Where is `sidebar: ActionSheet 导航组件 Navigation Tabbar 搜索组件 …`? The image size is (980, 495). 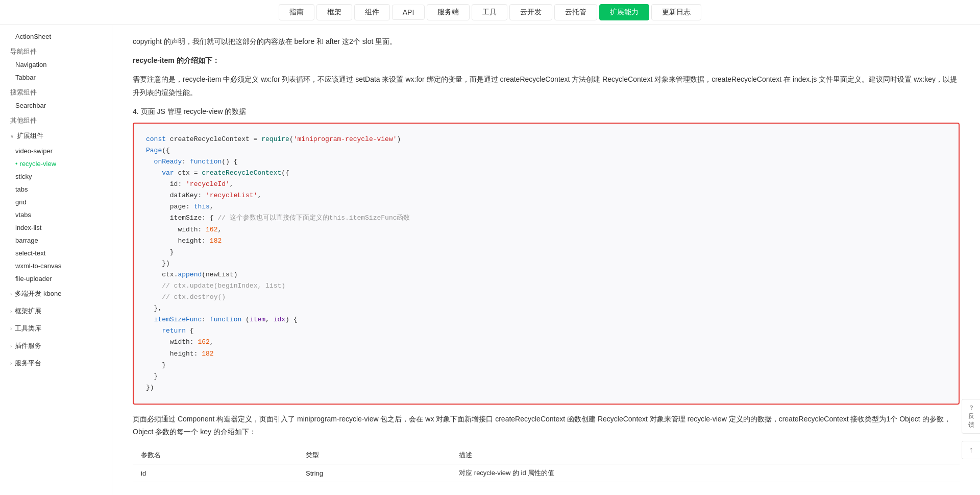
sidebar: ActionSheet 导航组件 Navigation Tabbar 搜索组件 … is located at coordinates (56, 260).